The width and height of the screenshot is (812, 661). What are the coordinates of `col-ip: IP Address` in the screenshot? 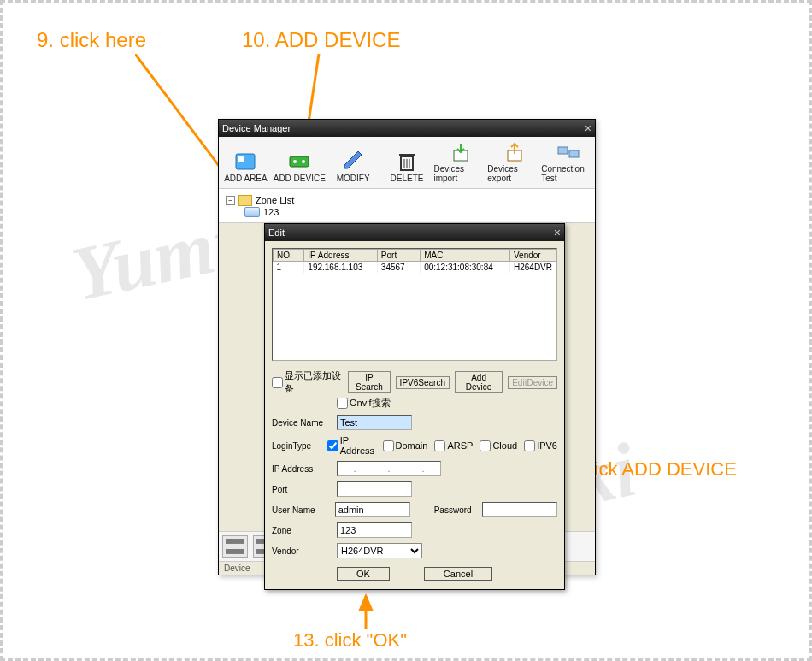 It's located at (341, 256).